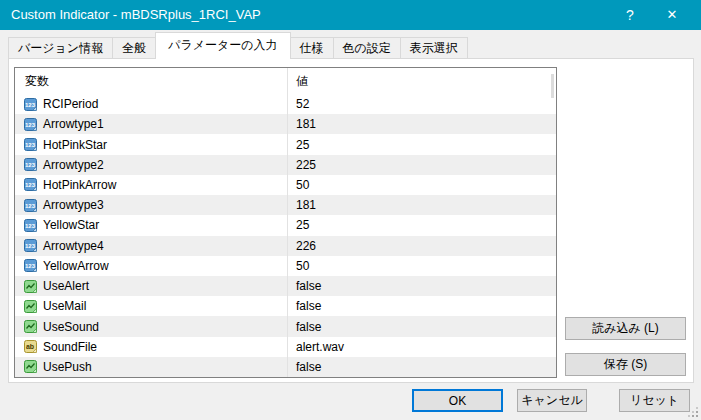 This screenshot has height=420, width=701. What do you see at coordinates (286, 81) in the screenshot?
I see `table-header-row: 変数 値` at bounding box center [286, 81].